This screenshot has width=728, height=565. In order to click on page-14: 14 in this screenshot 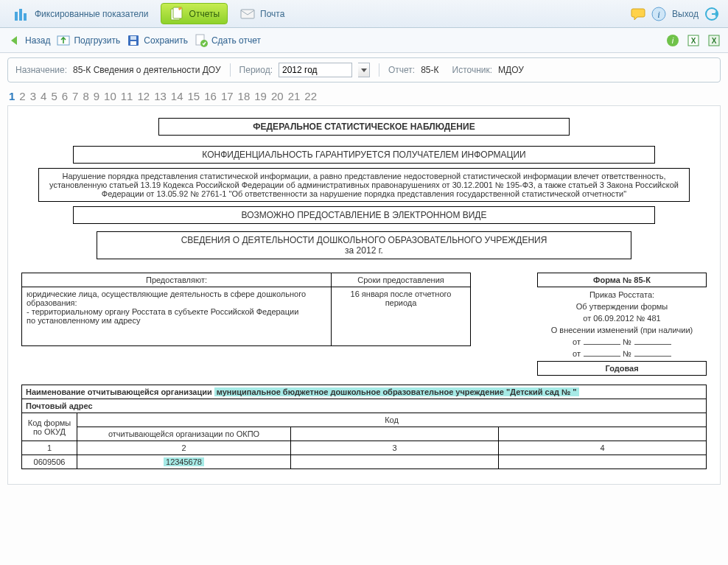, I will do `click(177, 96)`.